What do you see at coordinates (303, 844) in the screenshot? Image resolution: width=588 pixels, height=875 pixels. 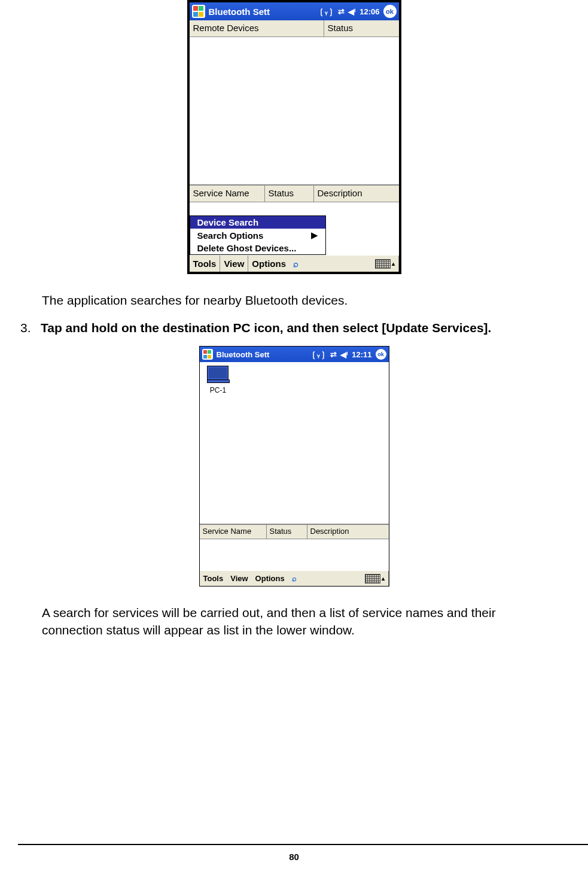 I see `footer-separator` at bounding box center [303, 844].